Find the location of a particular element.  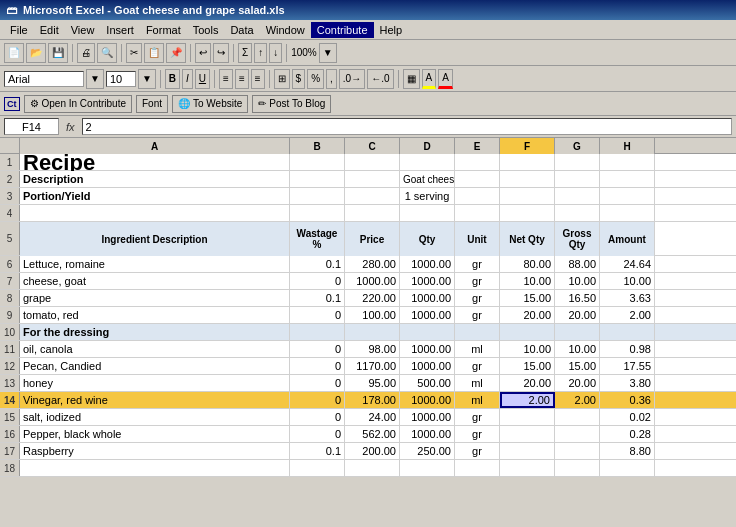

cell-d4 is located at coordinates (428, 213).